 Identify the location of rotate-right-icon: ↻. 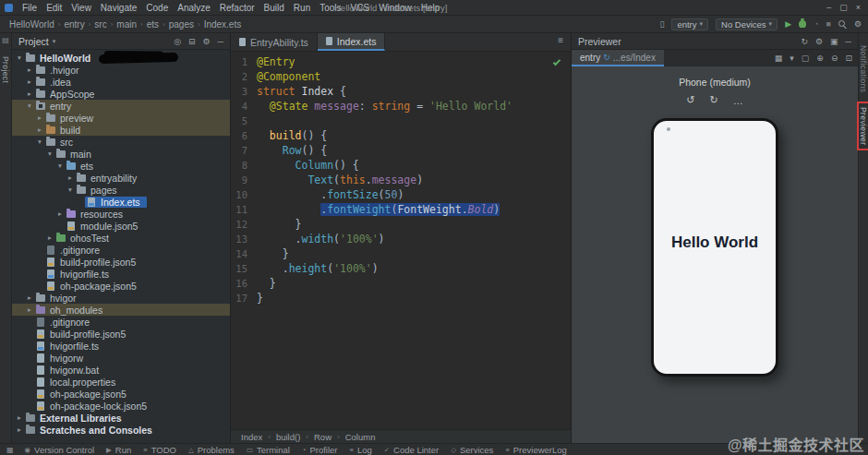
(715, 100).